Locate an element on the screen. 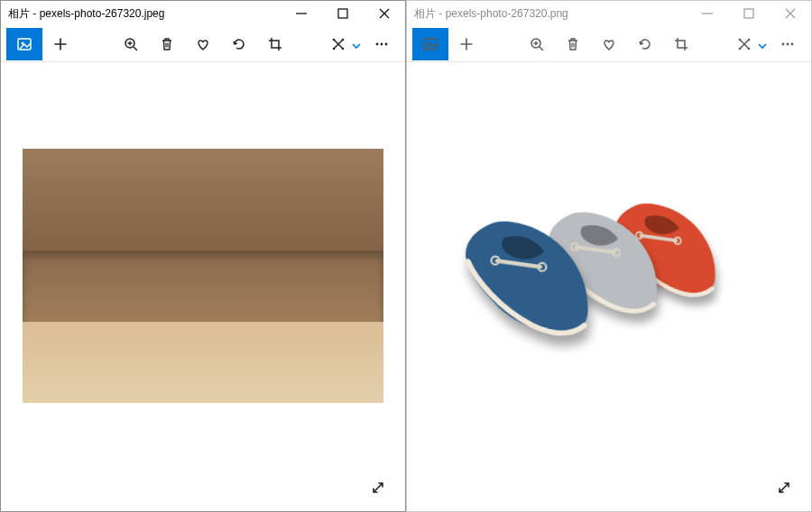 The height and width of the screenshot is (512, 812). titlebar: 相片 - pexels-photo-267320.jpeg is located at coordinates (203, 14).